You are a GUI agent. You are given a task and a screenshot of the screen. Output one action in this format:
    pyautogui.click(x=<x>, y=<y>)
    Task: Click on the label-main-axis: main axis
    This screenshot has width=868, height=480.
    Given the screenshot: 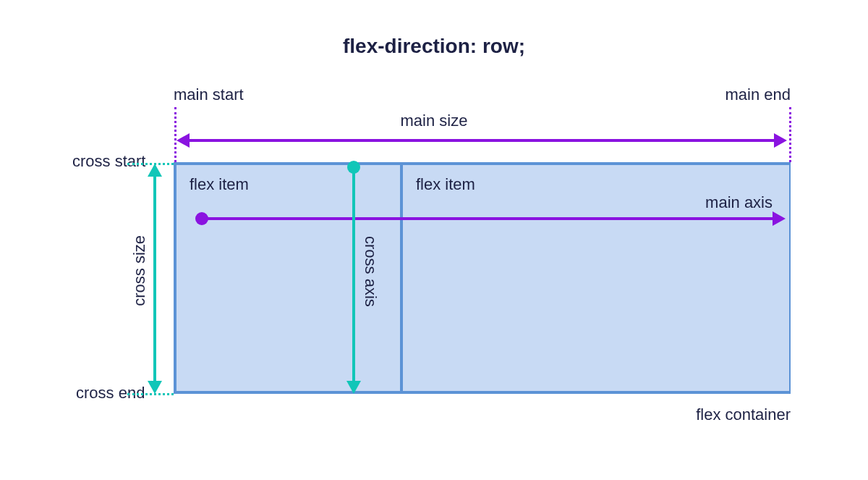 What is the action you would take?
    pyautogui.click(x=739, y=203)
    